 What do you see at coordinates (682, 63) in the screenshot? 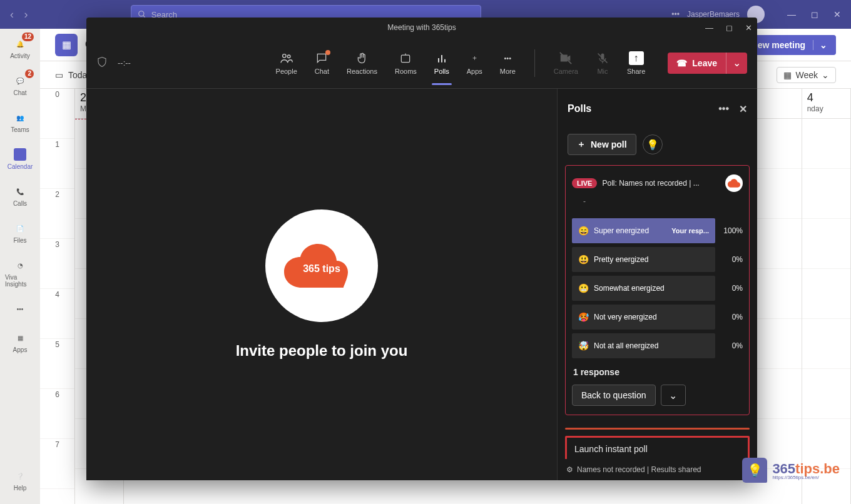
I see `hangup-icon: ☎` at bounding box center [682, 63].